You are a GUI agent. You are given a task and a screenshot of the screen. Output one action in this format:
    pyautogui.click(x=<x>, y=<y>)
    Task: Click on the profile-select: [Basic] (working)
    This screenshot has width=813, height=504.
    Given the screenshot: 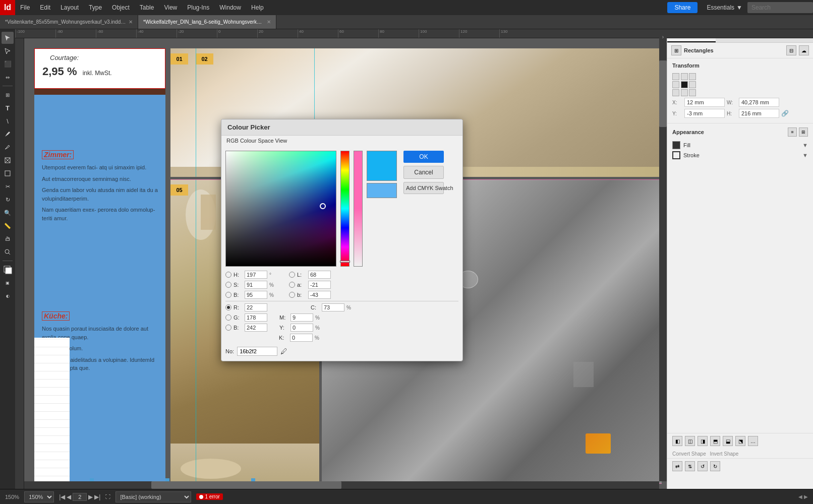 What is the action you would take?
    pyautogui.click(x=153, y=497)
    